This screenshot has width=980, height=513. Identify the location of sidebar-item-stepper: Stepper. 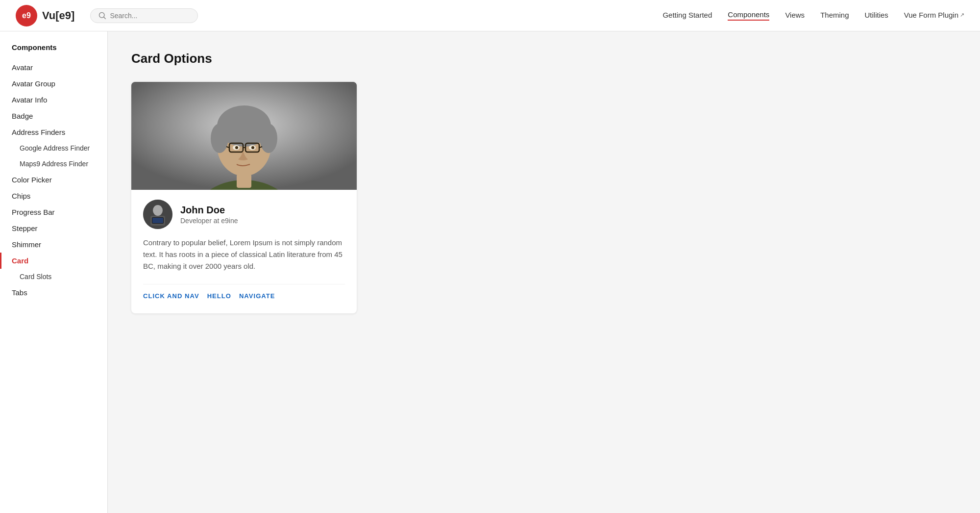
(54, 229).